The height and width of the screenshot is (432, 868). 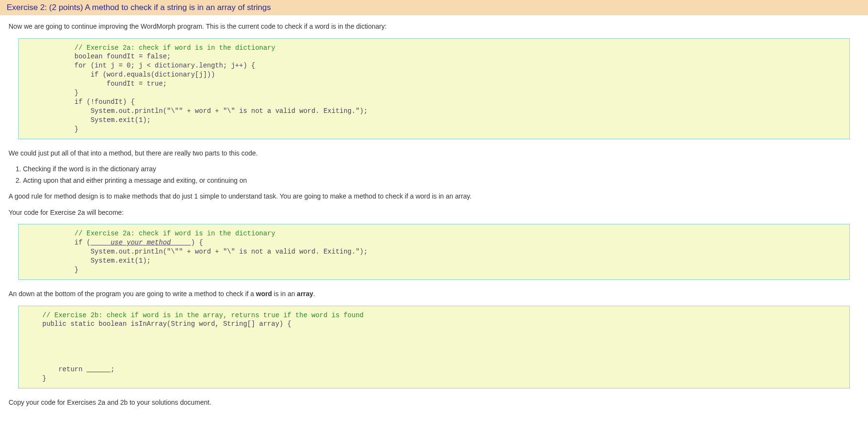 What do you see at coordinates (434, 252) in the screenshot?
I see `code-block-2: // Exercise 2a: check if word is in the …` at bounding box center [434, 252].